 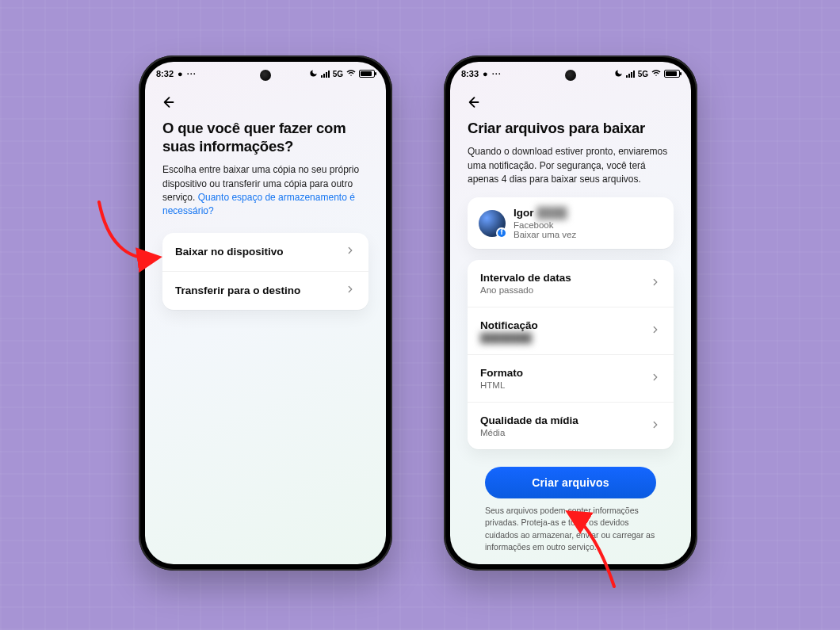 I want to click on setting-media-quality: Qualidade da mídia Média, so click(x=571, y=426).